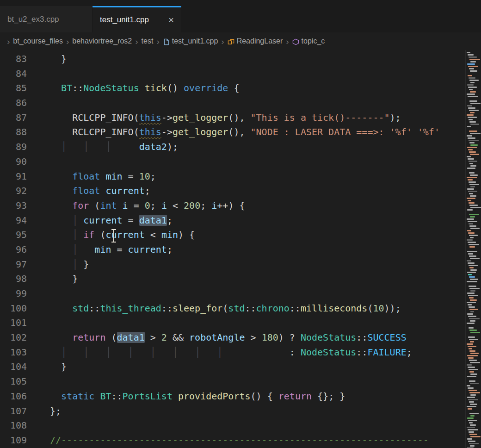 Image resolution: width=481 pixels, height=448 pixels. I want to click on line-number: 100, so click(13, 309).